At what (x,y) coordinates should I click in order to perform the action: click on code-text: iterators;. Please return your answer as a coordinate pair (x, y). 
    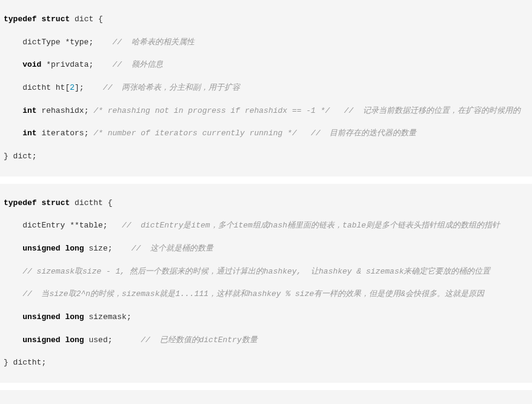
    Looking at the image, I should click on (65, 133).